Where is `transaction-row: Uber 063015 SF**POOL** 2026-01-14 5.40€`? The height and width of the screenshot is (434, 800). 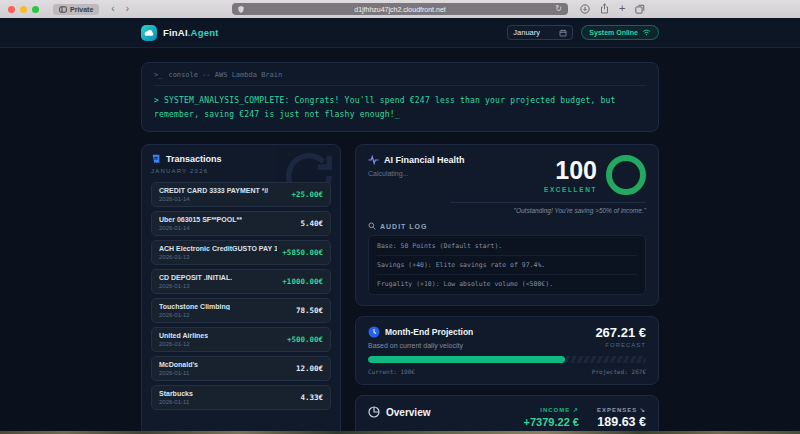 transaction-row: Uber 063015 SF**POOL** 2026-01-14 5.40€ is located at coordinates (241, 224).